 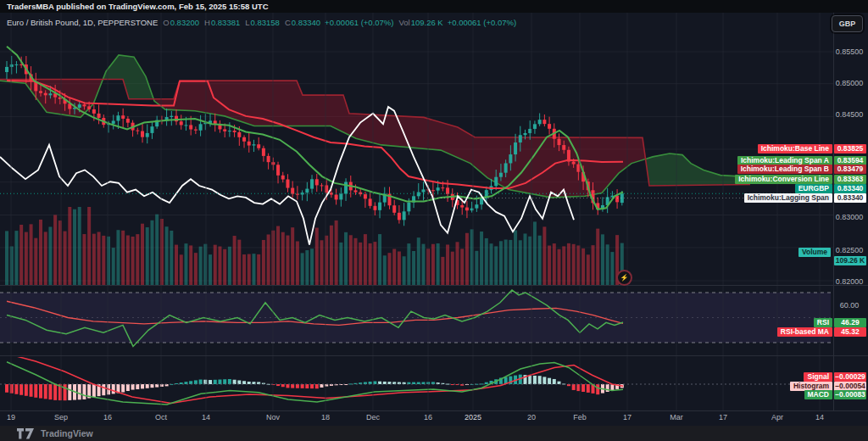 I want to click on indicator-label-row: Ichimoku:Base Line0.83825, so click(x=812, y=149).